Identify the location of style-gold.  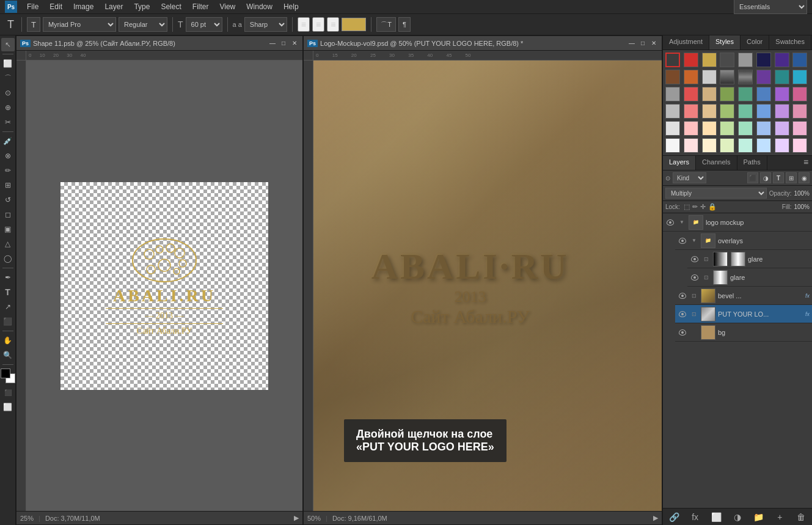
(709, 60).